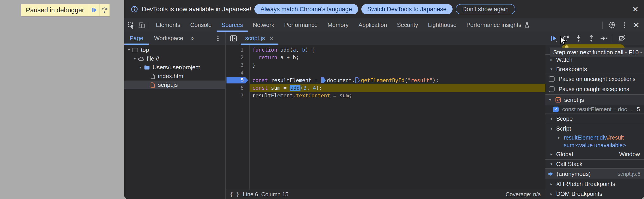  I want to click on breakpoint-entry: ✓const resultElement = doc…5, so click(594, 109).